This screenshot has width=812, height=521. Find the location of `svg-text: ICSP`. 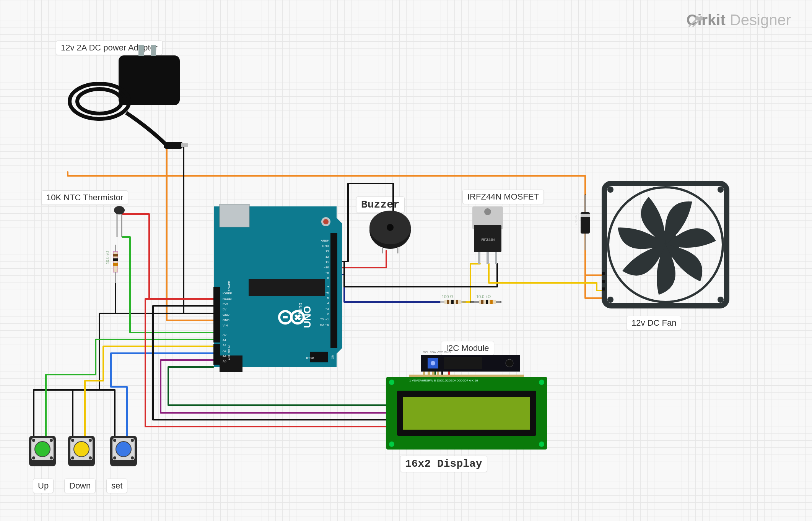

svg-text: ICSP is located at coordinates (310, 358).